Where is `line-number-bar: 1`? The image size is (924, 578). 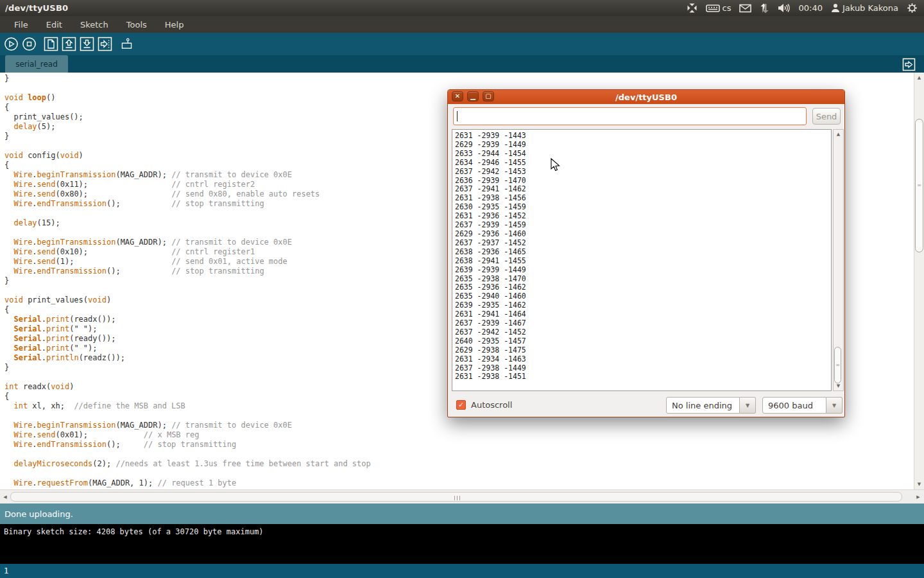 line-number-bar: 1 is located at coordinates (462, 571).